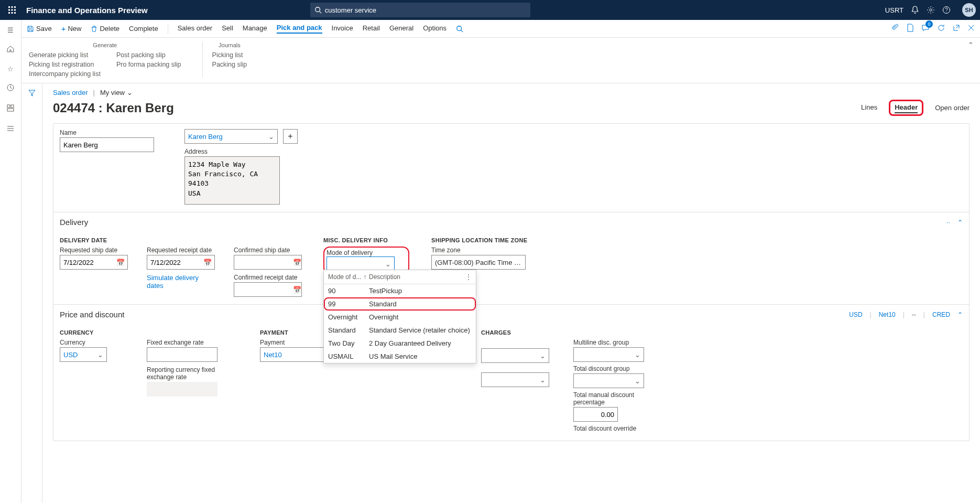  Describe the element at coordinates (501, 61) in the screenshot. I see `sub-actions: Generate Generate picking list Picking l…` at that location.